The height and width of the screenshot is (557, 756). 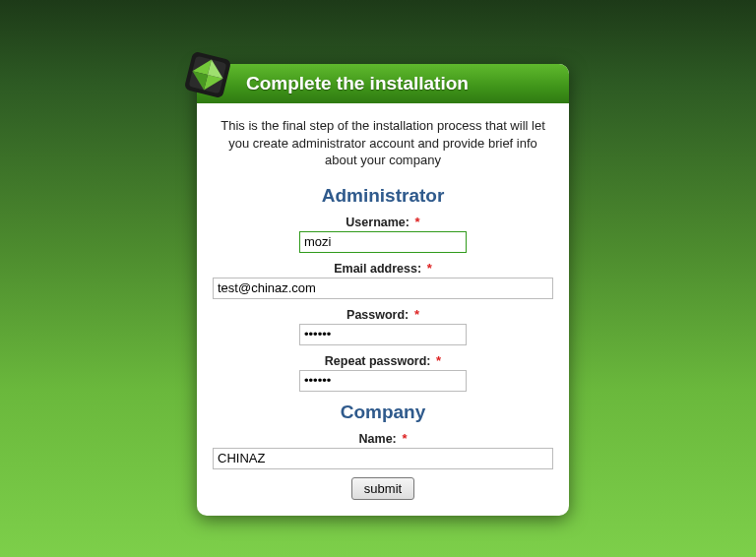 I want to click on password-field: Password: *, so click(x=383, y=315).